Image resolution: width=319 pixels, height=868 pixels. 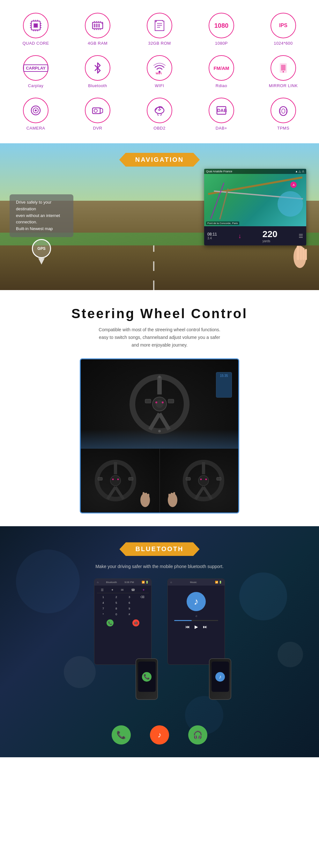 I want to click on mirror-label: MIRROR LINK, so click(x=283, y=86).